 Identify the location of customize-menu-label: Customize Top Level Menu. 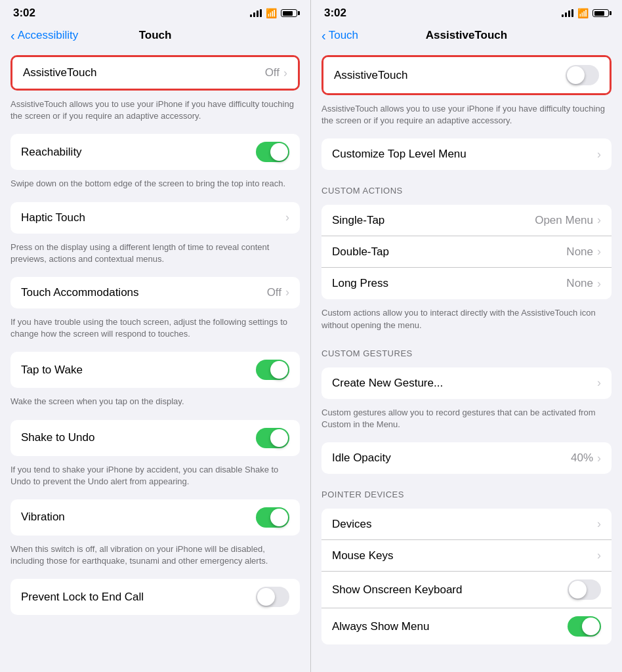
(399, 154).